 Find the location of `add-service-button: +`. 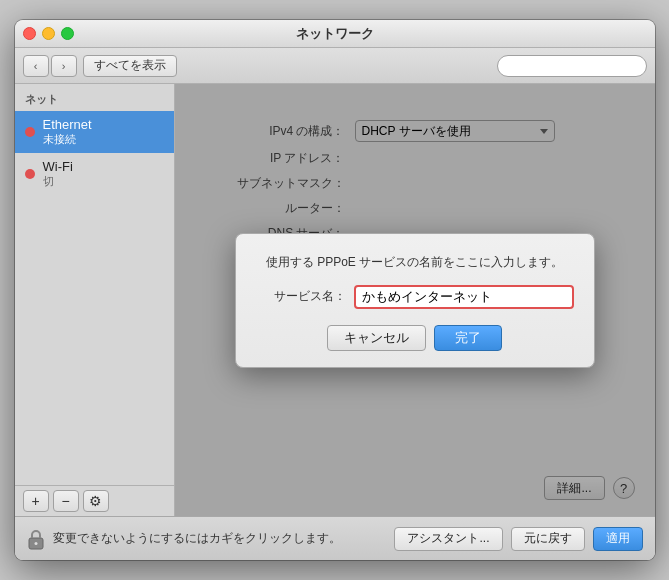

add-service-button: + is located at coordinates (36, 501).